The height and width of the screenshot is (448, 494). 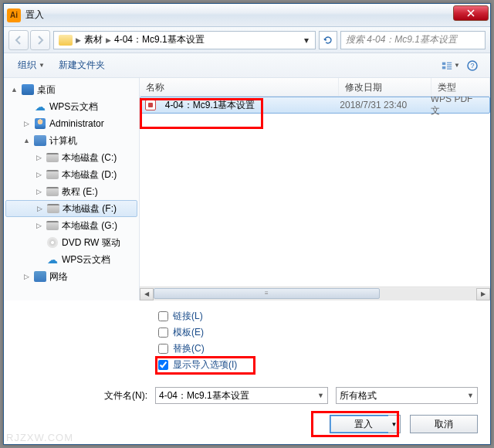 What do you see at coordinates (72, 189) in the screenshot?
I see `sidebar-tree: ▲桌面☁WPS云文档▷Administrator▲计算机▷本地磁盘 (C:)▷本…` at bounding box center [72, 189].